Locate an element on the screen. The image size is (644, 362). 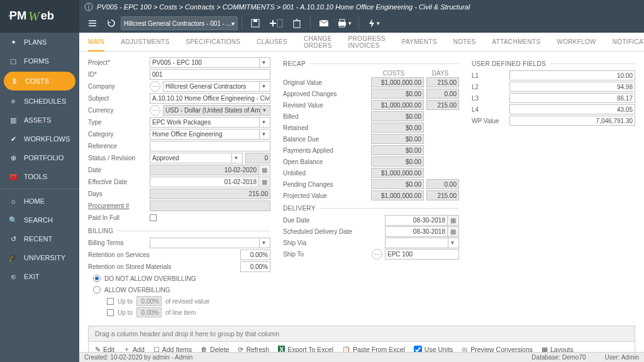
delete-button: 🗑 Delete is located at coordinates (215, 349).